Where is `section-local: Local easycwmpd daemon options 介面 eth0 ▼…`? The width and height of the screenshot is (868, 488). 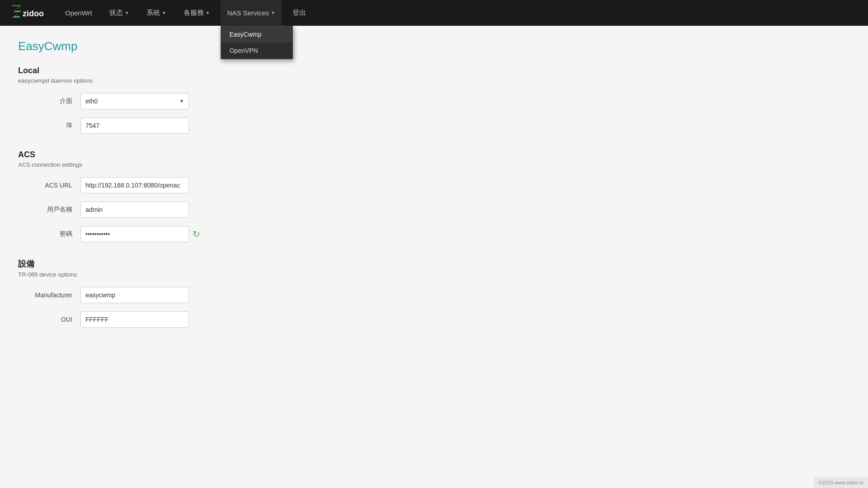
section-local: Local easycwmpd daemon options 介面 eth0 ▼… is located at coordinates (203, 100).